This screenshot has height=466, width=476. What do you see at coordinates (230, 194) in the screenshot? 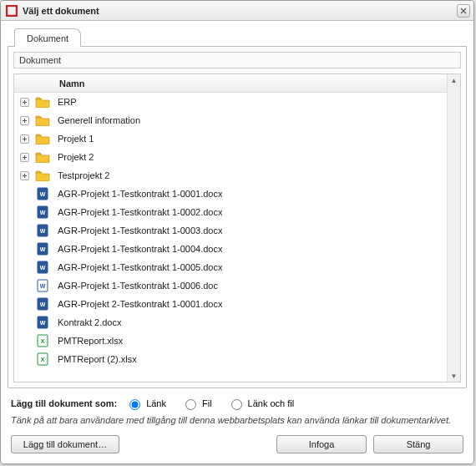
I see `tree-row: WAGR-Projekt 1-Testkontrakt 1-0001.docx` at bounding box center [230, 194].